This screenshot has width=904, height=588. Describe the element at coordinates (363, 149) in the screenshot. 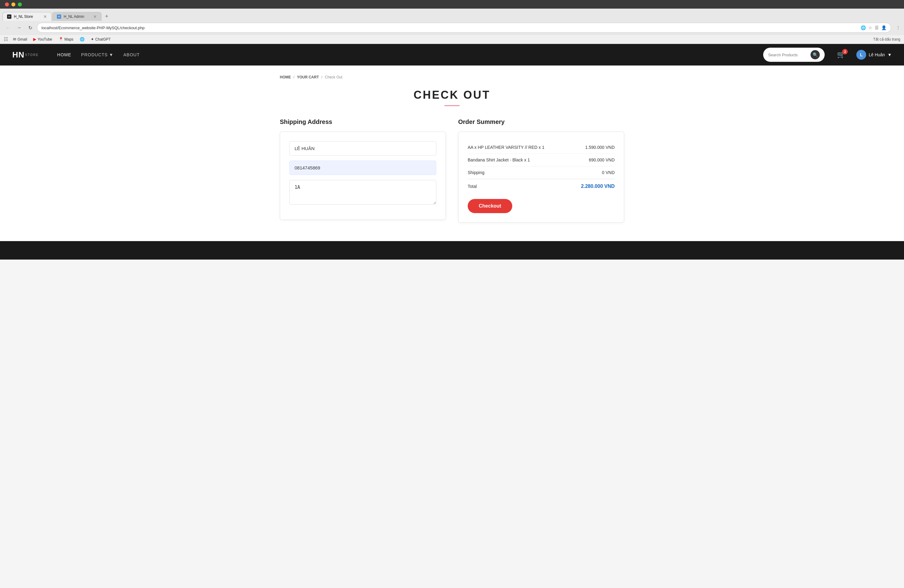

I see `name-field` at that location.